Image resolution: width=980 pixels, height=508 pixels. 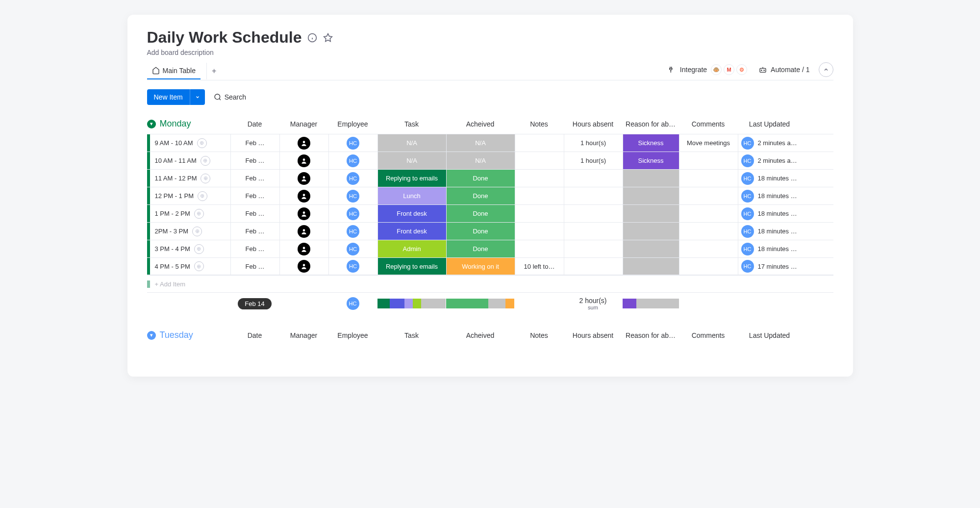 What do you see at coordinates (784, 70) in the screenshot?
I see `automate-button: Automate / 1` at bounding box center [784, 70].